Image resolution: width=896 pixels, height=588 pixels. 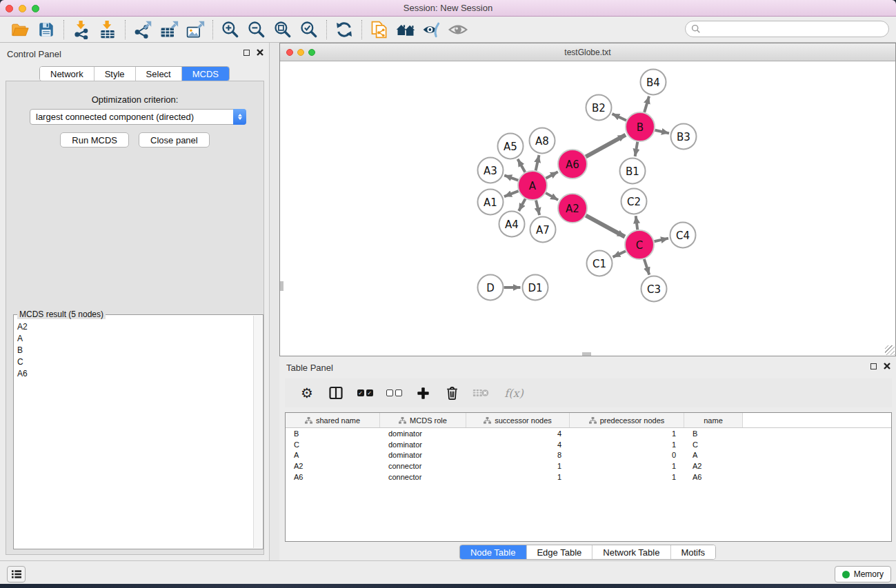 What do you see at coordinates (491, 203) in the screenshot?
I see `node-A1: A1` at bounding box center [491, 203].